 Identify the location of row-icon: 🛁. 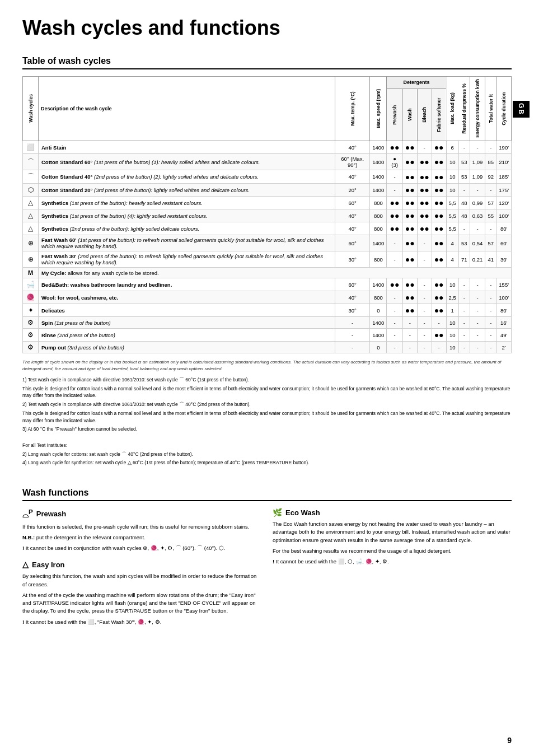
(31, 284).